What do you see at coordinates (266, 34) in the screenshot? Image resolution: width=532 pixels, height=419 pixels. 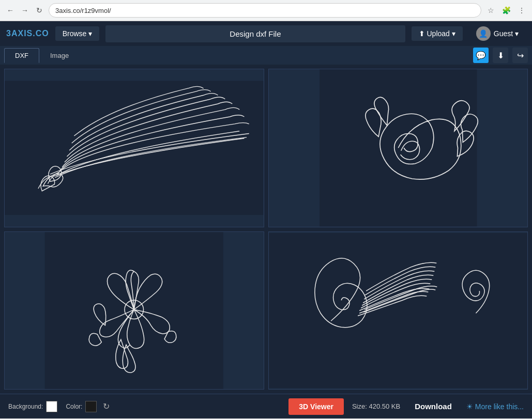 I see `app-header: 3AXIS.CO Browse ▾ Design dxf File ⬆ Uplo…` at bounding box center [266, 34].